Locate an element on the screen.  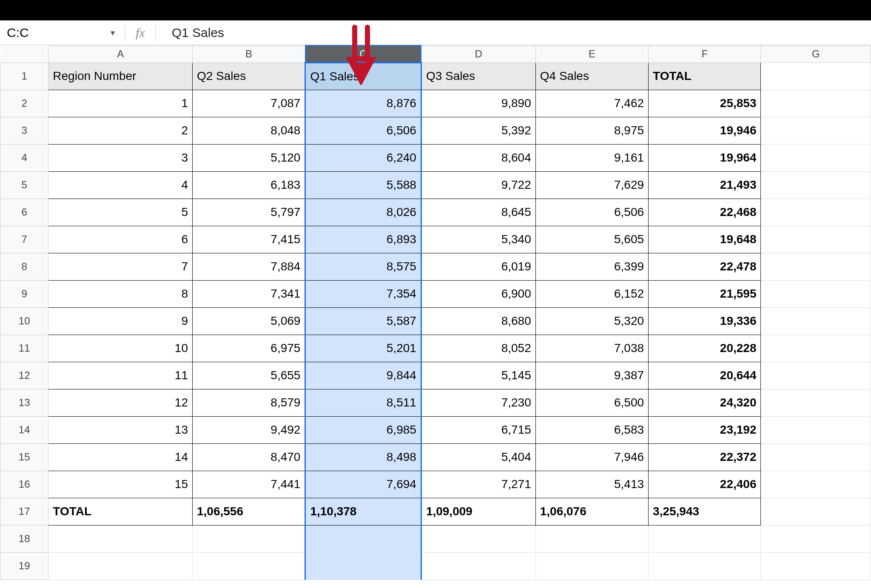
cell-G10 is located at coordinates (816, 321).